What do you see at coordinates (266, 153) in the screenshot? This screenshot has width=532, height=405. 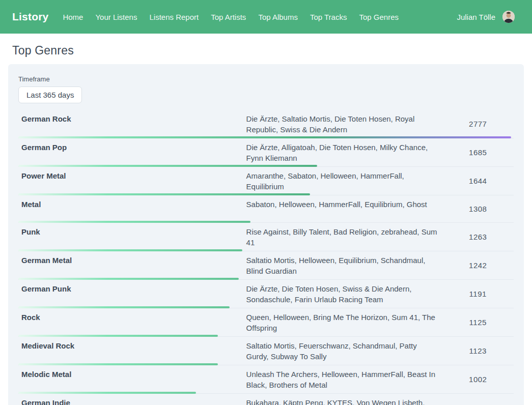 I see `genre-row: German Pop Die Ärzte, Alligatoah, Die To…` at bounding box center [266, 153].